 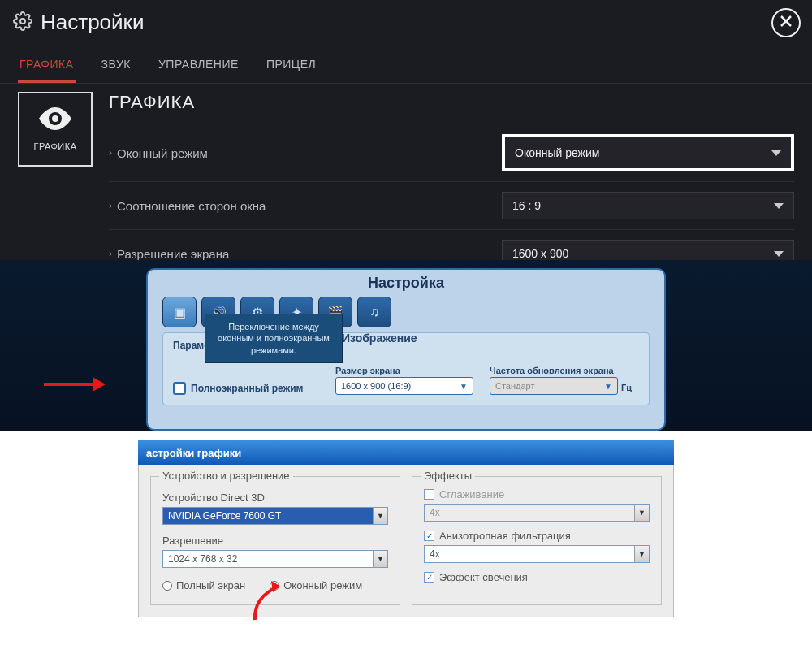 I want to click on group-title: Эффекты, so click(x=448, y=476).